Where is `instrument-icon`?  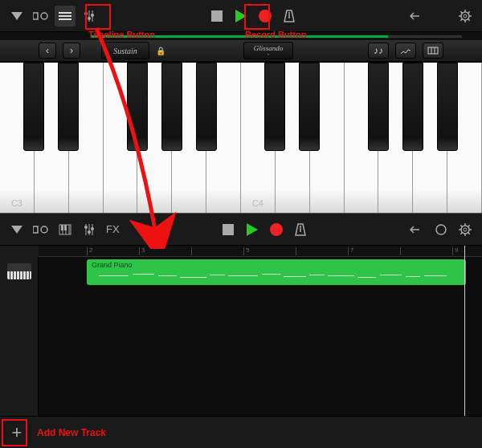 instrument-icon is located at coordinates (65, 230).